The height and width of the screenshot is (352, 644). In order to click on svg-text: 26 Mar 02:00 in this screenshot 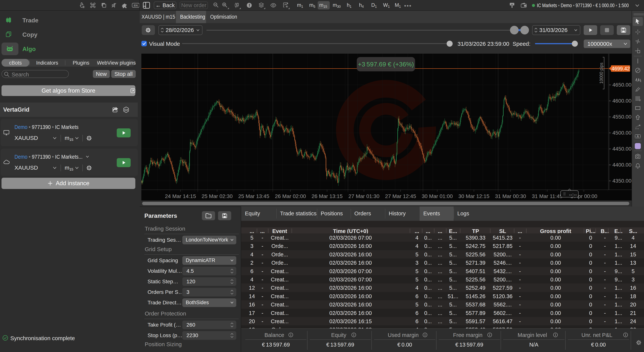, I will do `click(290, 196)`.